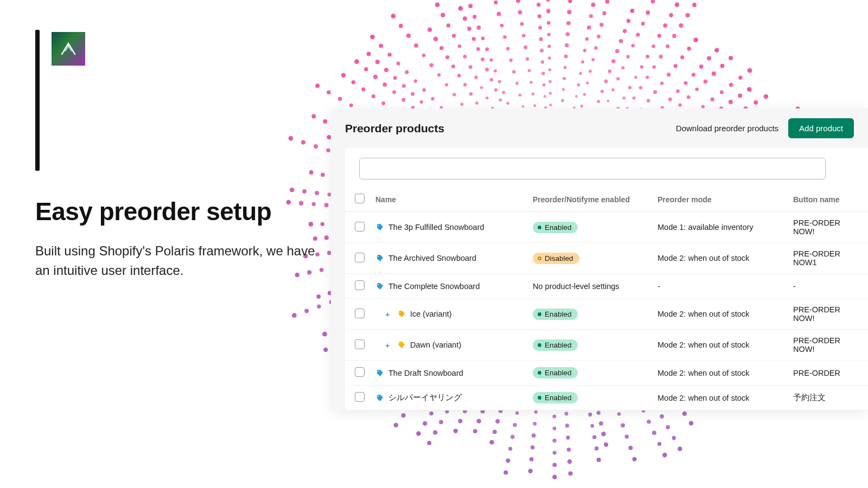  What do you see at coordinates (607, 286) in the screenshot?
I see `table-row: The Complete Snowboard No product-level …` at bounding box center [607, 286].